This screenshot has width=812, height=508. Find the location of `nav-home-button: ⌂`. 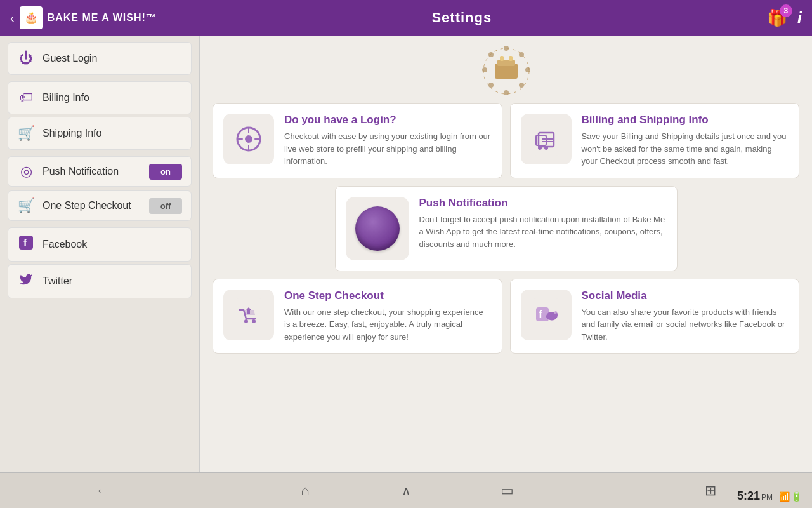

nav-home-button: ⌂ is located at coordinates (304, 491).